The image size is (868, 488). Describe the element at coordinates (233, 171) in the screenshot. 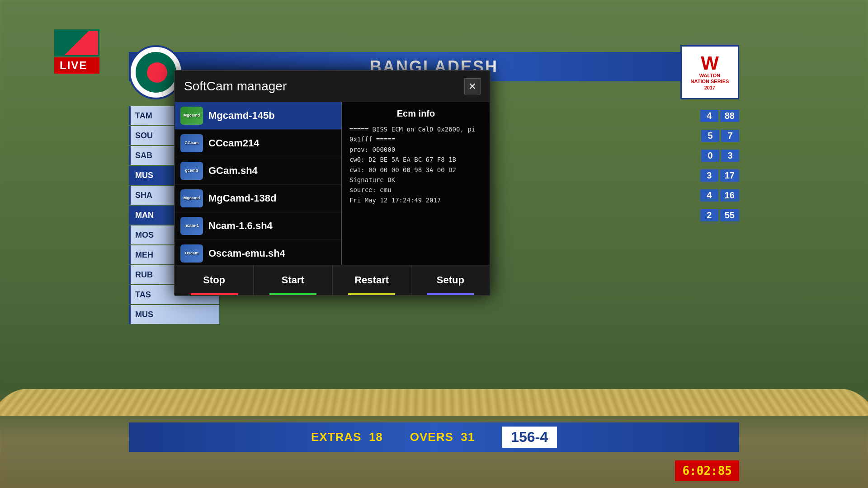

I see `cam-name-gcamsh4: GCam.sh4` at that location.